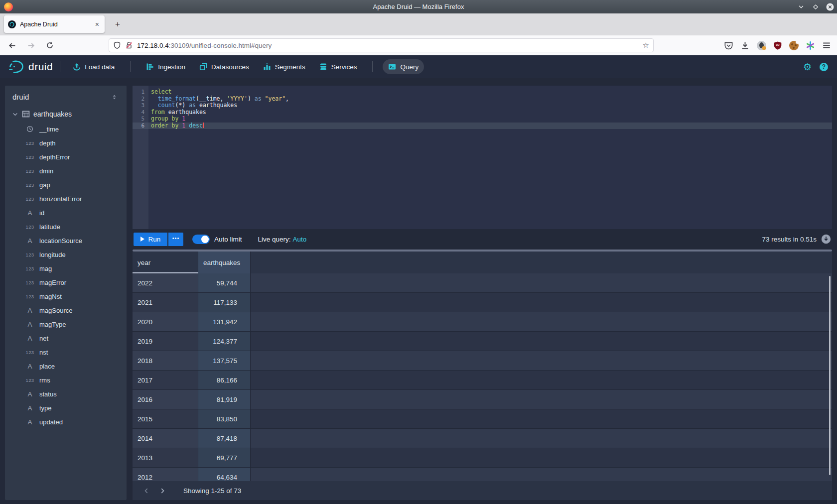  Describe the element at coordinates (801, 7) in the screenshot. I see `minimize-button` at that location.